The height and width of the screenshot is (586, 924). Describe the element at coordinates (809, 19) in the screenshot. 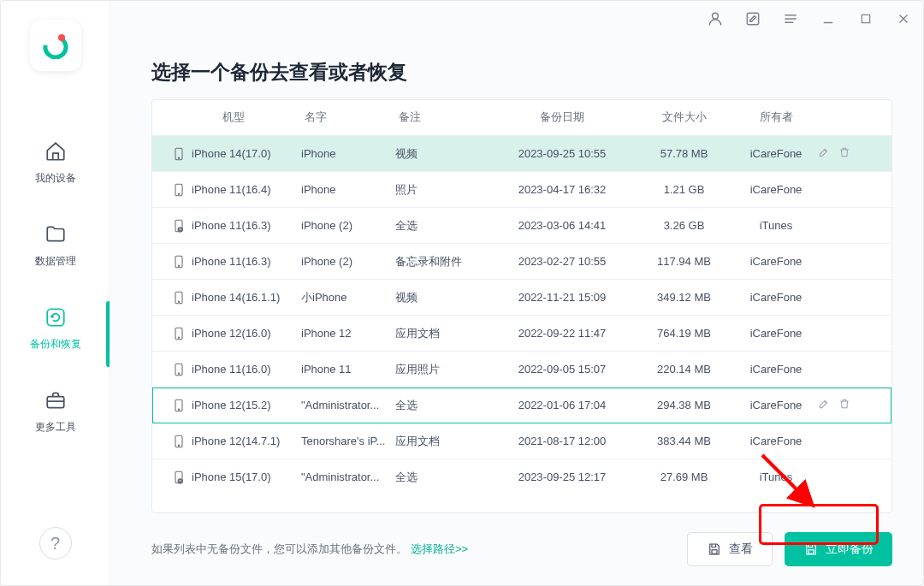

I see `titlebar` at that location.